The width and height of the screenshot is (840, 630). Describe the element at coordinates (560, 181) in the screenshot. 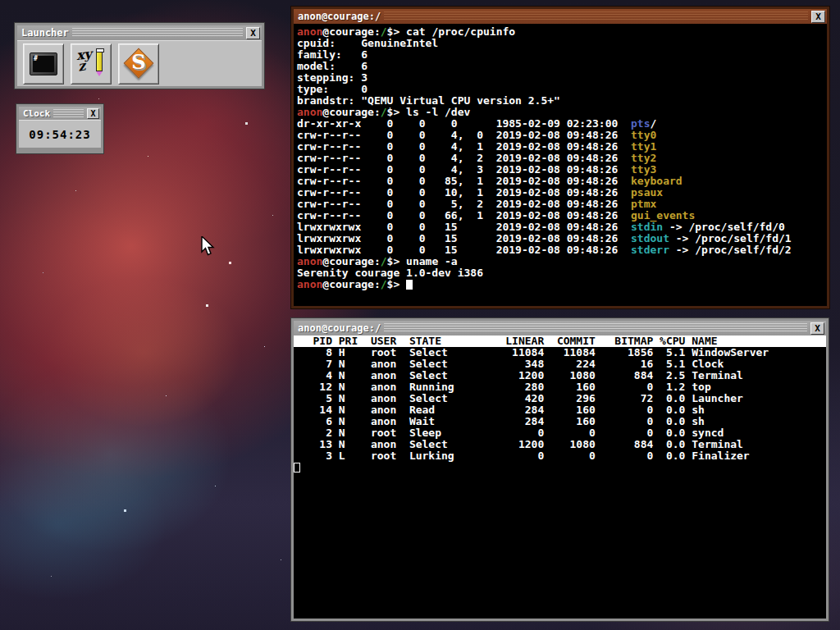

I see `terminal-line: crw-r--r-- 0 0 85, 1 2019-02-08 09:48:26…` at that location.